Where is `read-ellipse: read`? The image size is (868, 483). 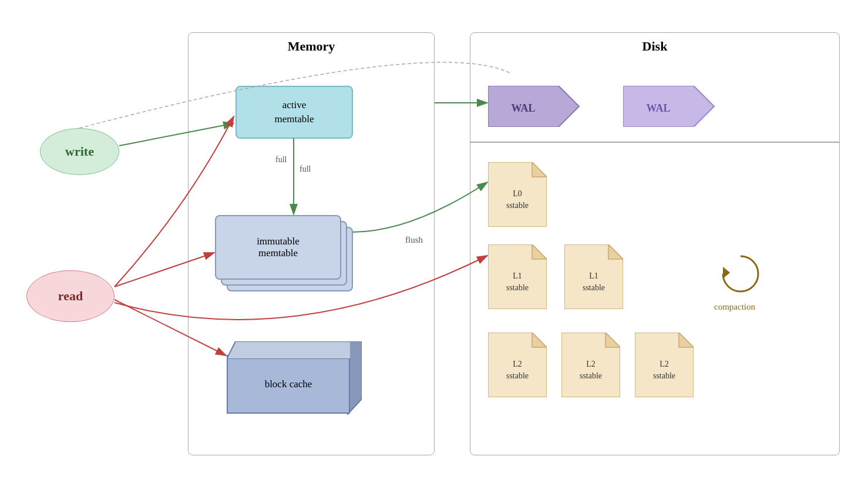 read-ellipse: read is located at coordinates (70, 296).